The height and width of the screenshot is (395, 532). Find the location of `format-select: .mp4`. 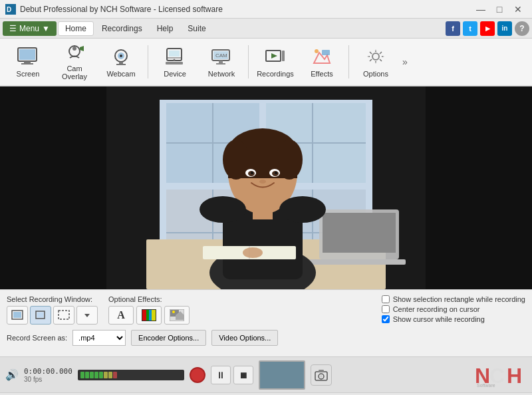

format-select: .mp4 is located at coordinates (99, 338).